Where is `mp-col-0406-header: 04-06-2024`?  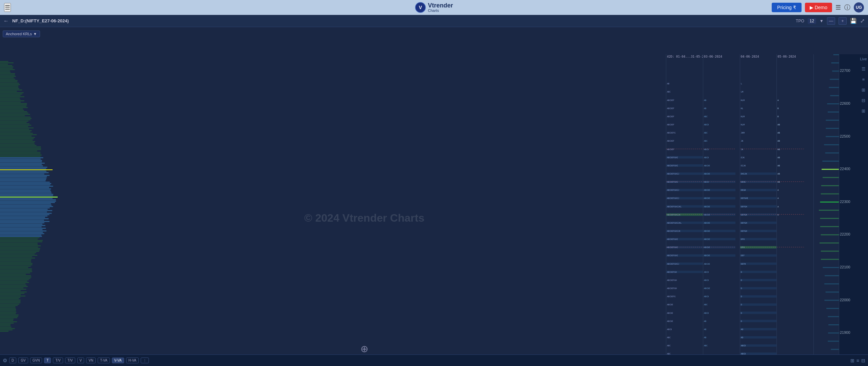 mp-col-0406-header: 04-06-2024 is located at coordinates (750, 57).